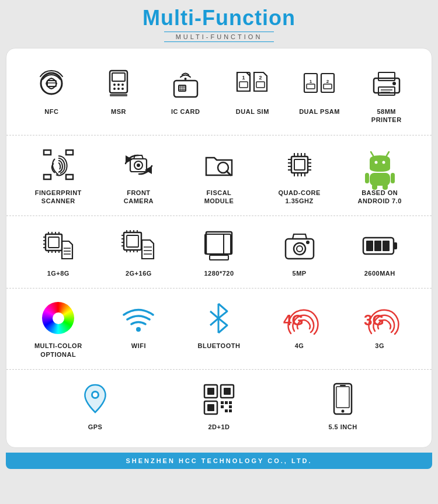  What do you see at coordinates (139, 346) in the screenshot?
I see `wifi-label: WIFI` at bounding box center [139, 346].